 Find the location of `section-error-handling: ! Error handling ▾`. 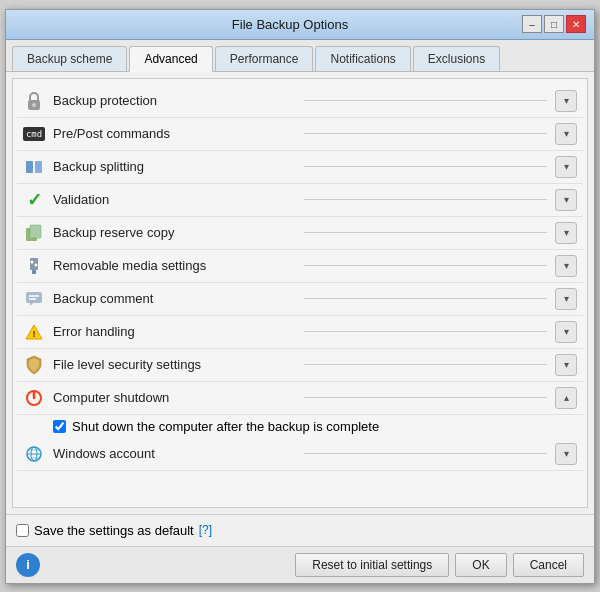

section-error-handling: ! Error handling ▾ is located at coordinates (300, 332).